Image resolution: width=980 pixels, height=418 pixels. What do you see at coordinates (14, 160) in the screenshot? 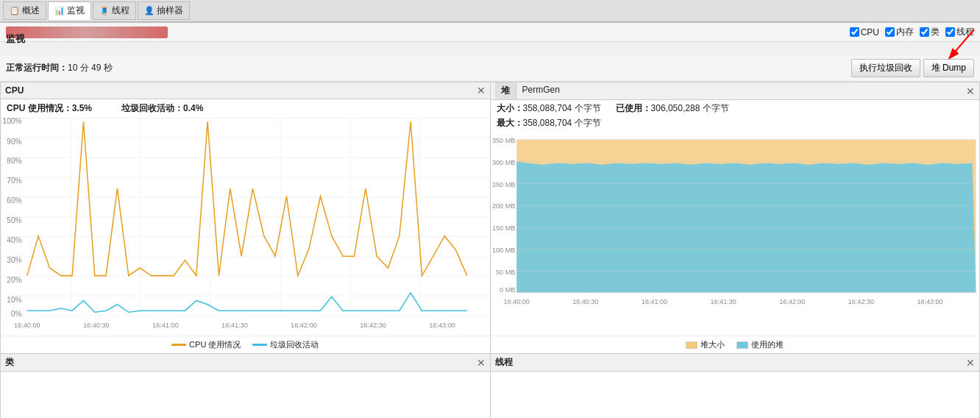
I see `svg-text: 80%` at bounding box center [14, 160].